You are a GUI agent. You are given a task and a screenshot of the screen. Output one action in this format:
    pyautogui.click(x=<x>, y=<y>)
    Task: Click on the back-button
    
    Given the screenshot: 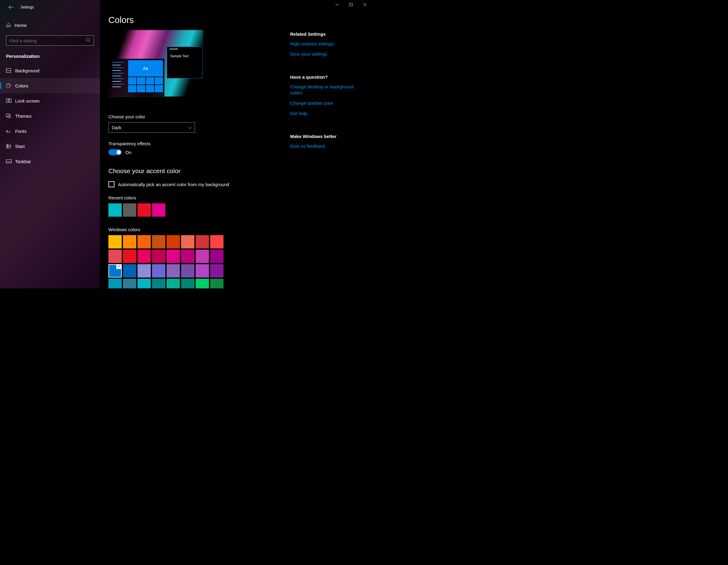 What is the action you would take?
    pyautogui.click(x=11, y=7)
    